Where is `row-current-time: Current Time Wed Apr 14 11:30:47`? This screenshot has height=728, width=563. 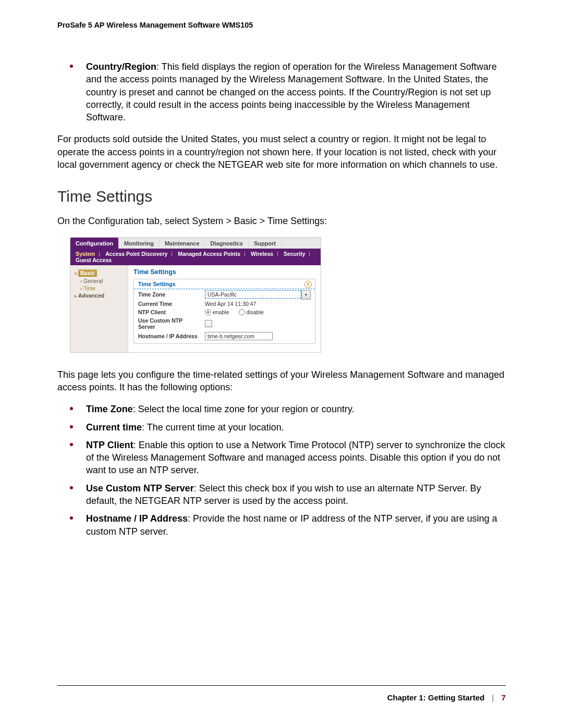 row-current-time: Current Time Wed Apr 14 11:30:47 is located at coordinates (224, 304).